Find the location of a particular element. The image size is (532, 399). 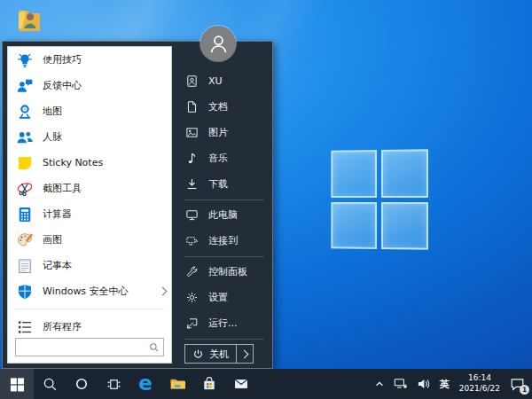

all-programs-label: 所有程序 is located at coordinates (62, 326).